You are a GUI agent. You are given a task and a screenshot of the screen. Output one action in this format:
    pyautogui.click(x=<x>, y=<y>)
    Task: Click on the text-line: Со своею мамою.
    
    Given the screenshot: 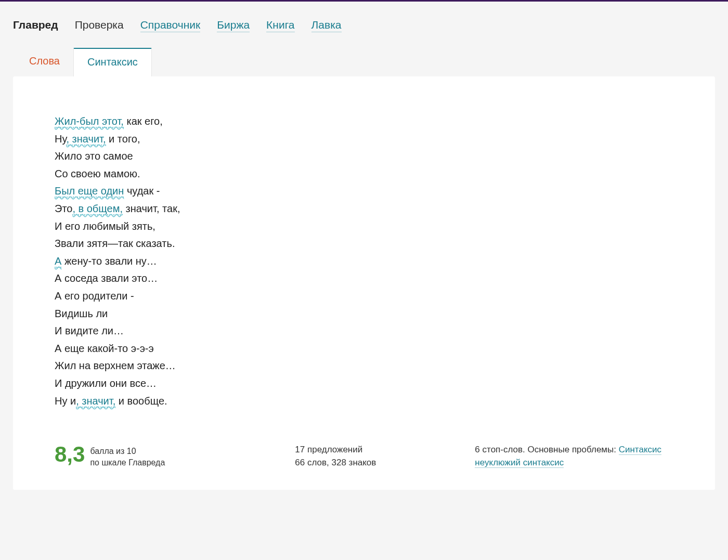 What is the action you would take?
    pyautogui.click(x=364, y=174)
    